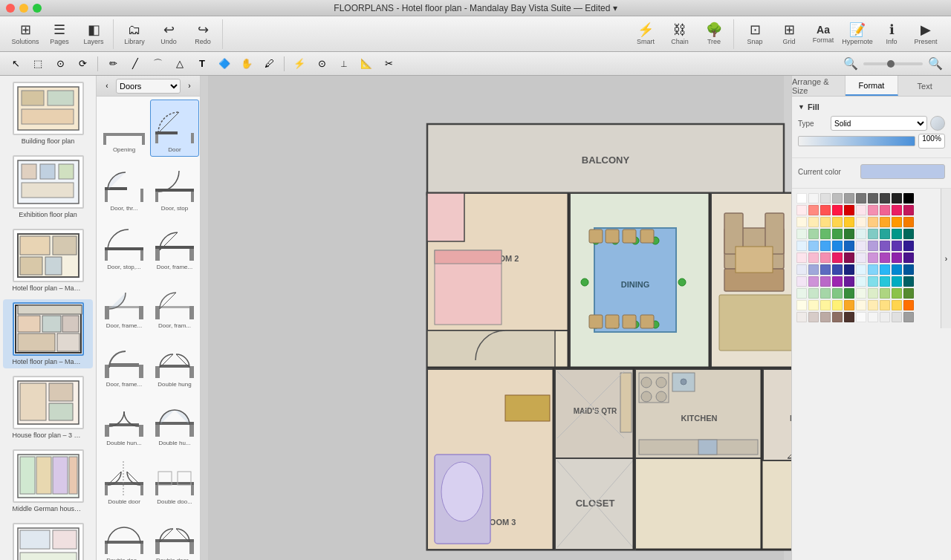  What do you see at coordinates (59, 34) in the screenshot?
I see `pages-button: ☰ Pages` at bounding box center [59, 34].